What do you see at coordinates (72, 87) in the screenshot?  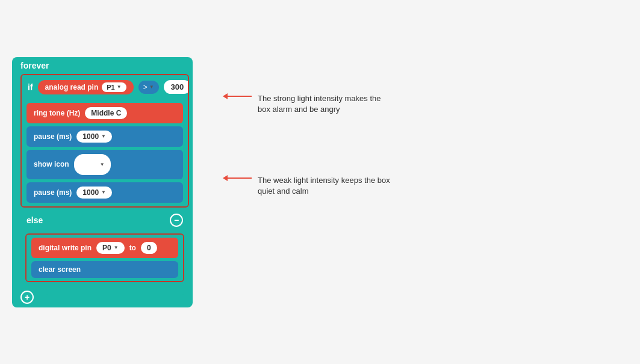 I see `analog-read-label: analog read pin` at bounding box center [72, 87].